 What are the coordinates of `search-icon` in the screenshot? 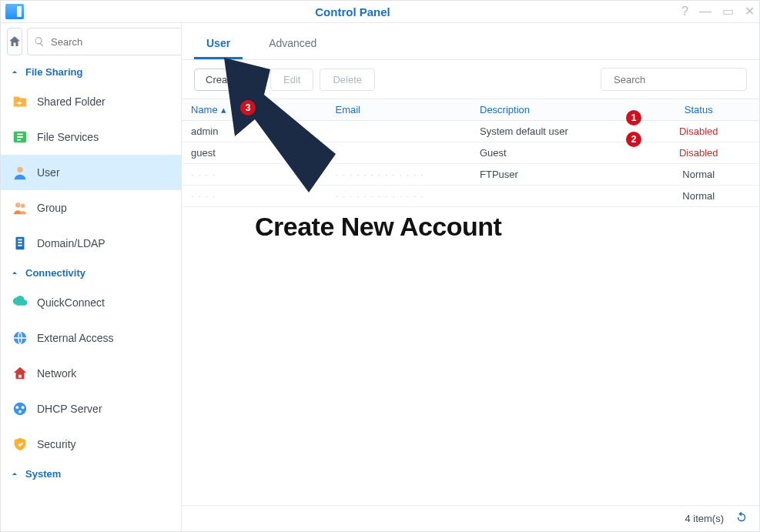 It's located at (39, 42).